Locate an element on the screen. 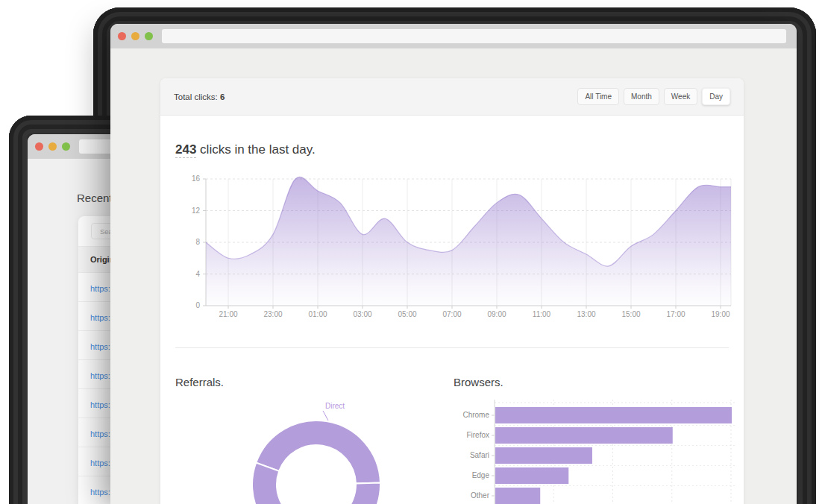  section-divider is located at coordinates (452, 347).